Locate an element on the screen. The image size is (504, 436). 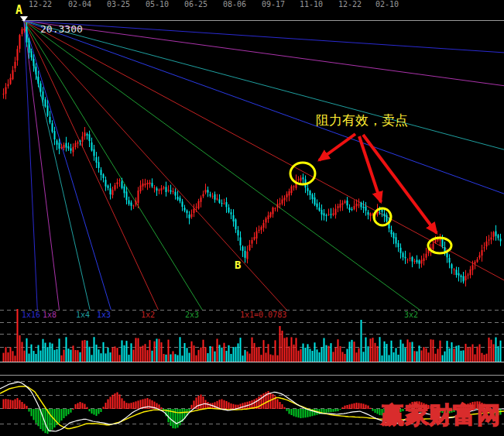
sell-point-arrow is located at coordinates (338, 147).